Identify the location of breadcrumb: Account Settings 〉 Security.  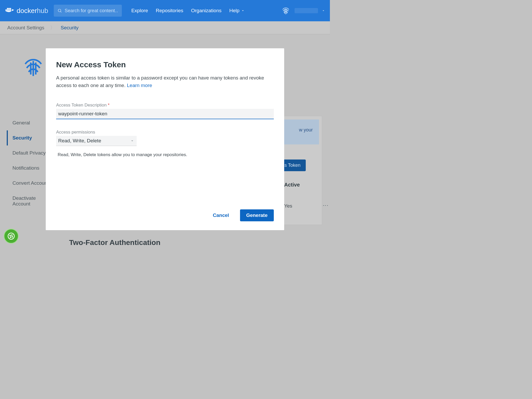
(165, 28).